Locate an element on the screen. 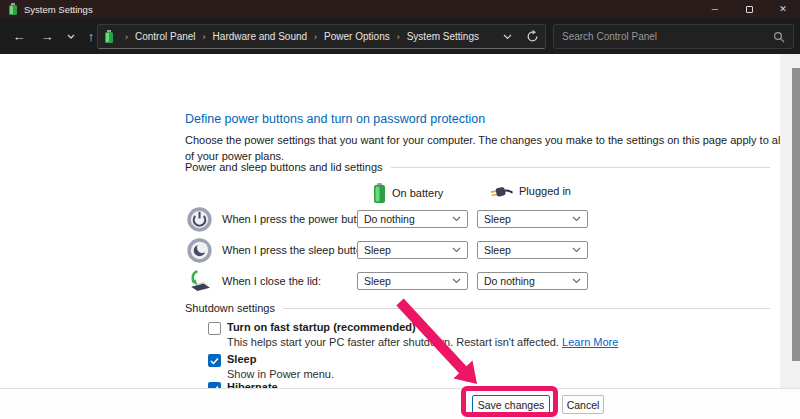  power-button-row-label: When I press the power button: is located at coordinates (298, 219).